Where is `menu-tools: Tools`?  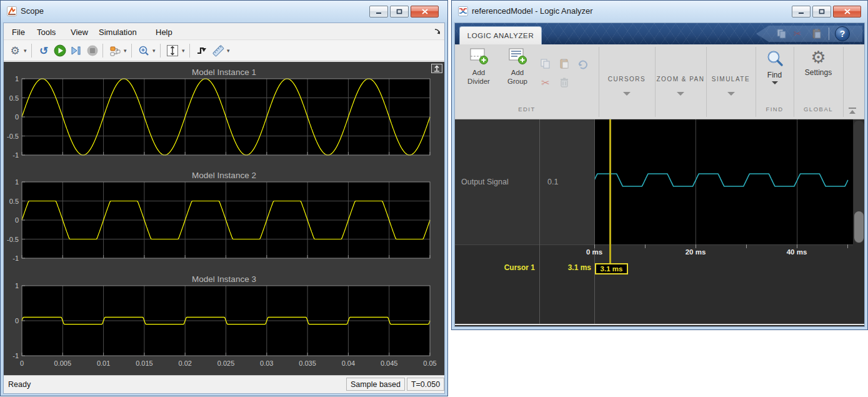 menu-tools: Tools is located at coordinates (46, 33).